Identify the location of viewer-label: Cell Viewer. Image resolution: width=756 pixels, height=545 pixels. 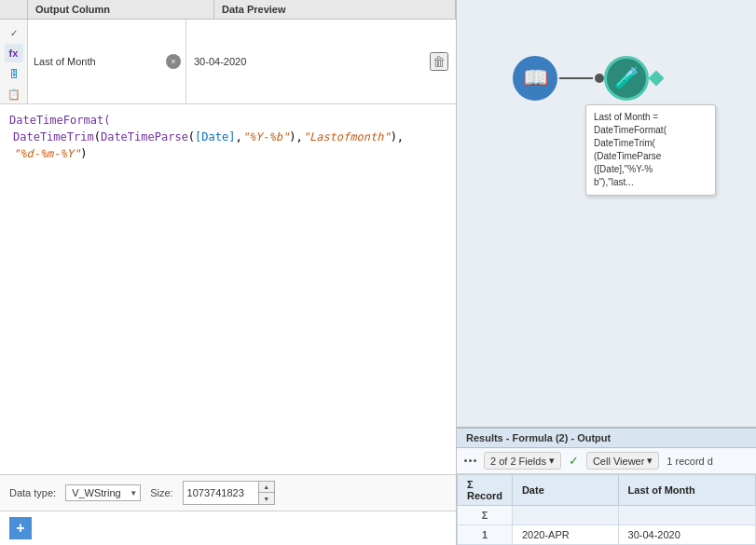
(619, 461).